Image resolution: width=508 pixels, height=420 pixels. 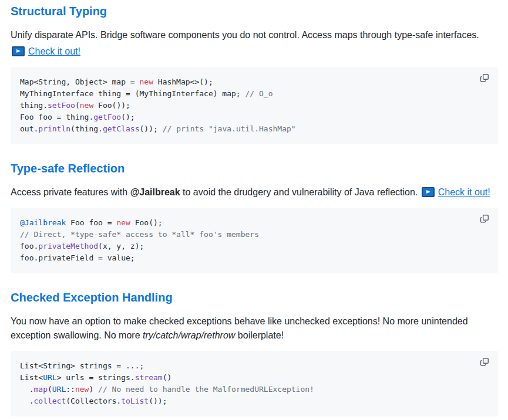 I want to click on section-heading: Structural Typing, so click(x=254, y=11).